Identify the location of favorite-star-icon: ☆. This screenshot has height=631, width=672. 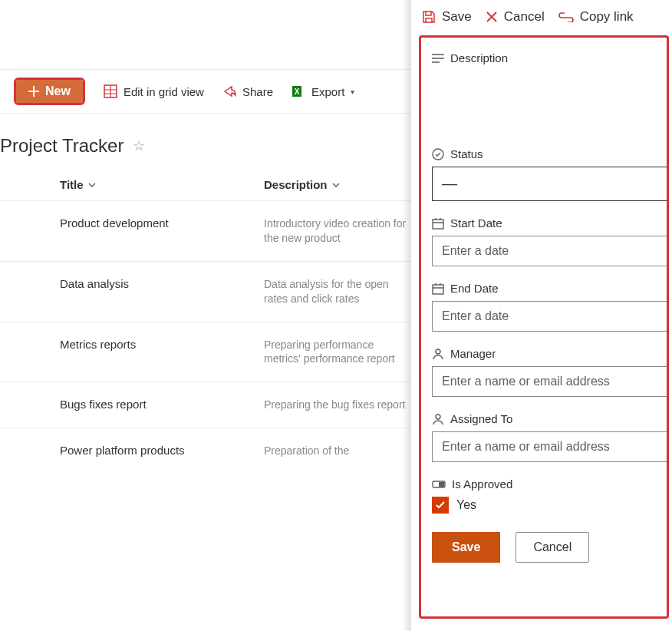
(139, 146).